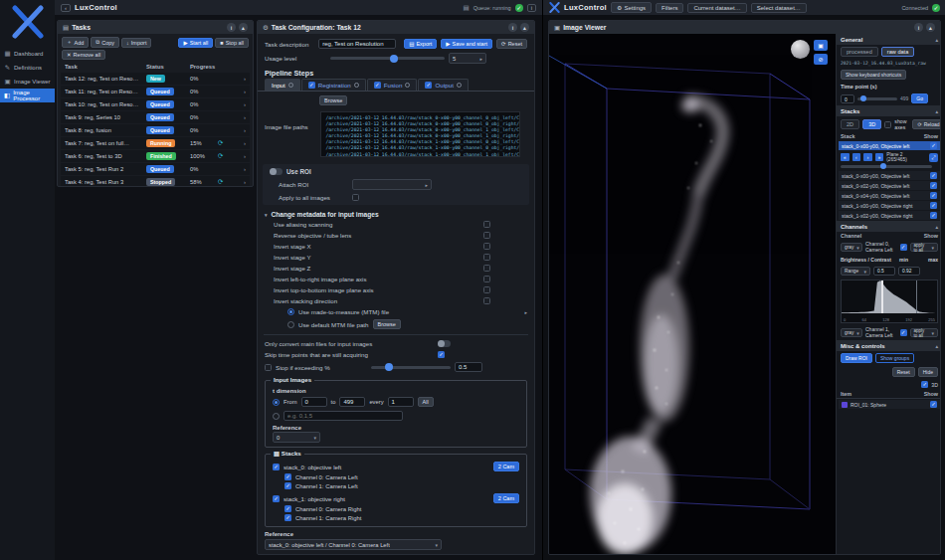 The image size is (945, 560). I want to click on browse-mtm-button: Browse, so click(387, 324).